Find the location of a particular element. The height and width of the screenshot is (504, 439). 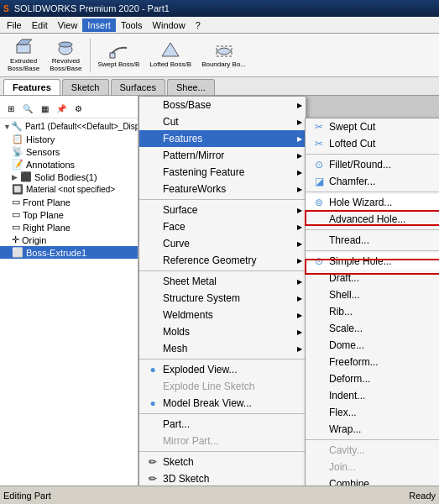

insert-features: Features ▶ is located at coordinates (222, 139).